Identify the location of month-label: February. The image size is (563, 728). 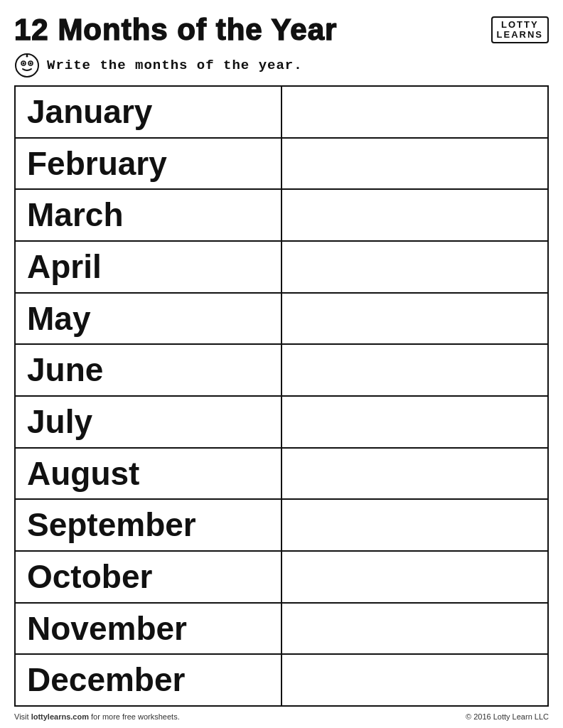
(148, 164).